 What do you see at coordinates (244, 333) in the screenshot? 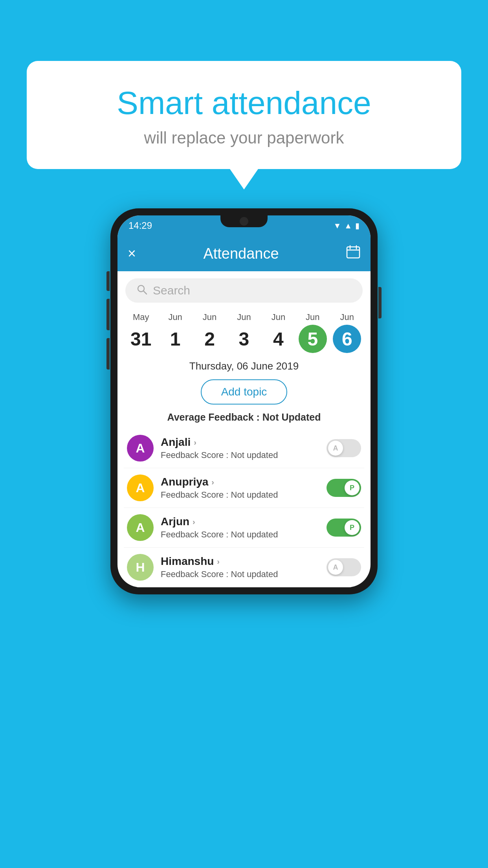
I see `date-col-3: Jun 3` at bounding box center [244, 333].